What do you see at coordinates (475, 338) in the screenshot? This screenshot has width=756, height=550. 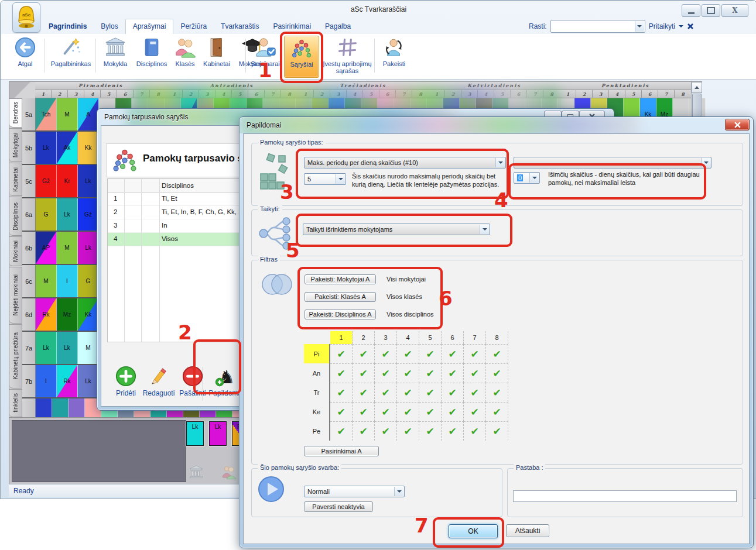 I see `grid-column-header-7: 7` at bounding box center [475, 338].